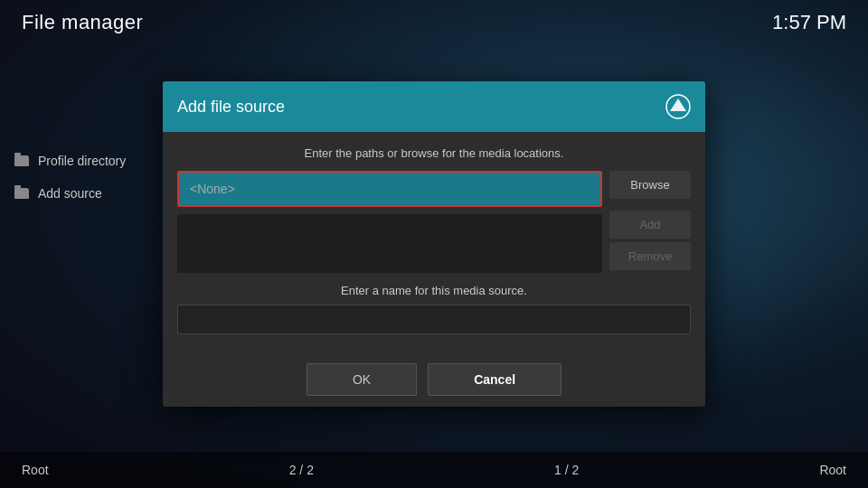 The image size is (868, 488). What do you see at coordinates (362, 380) in the screenshot?
I see `ok-button: OK` at bounding box center [362, 380].